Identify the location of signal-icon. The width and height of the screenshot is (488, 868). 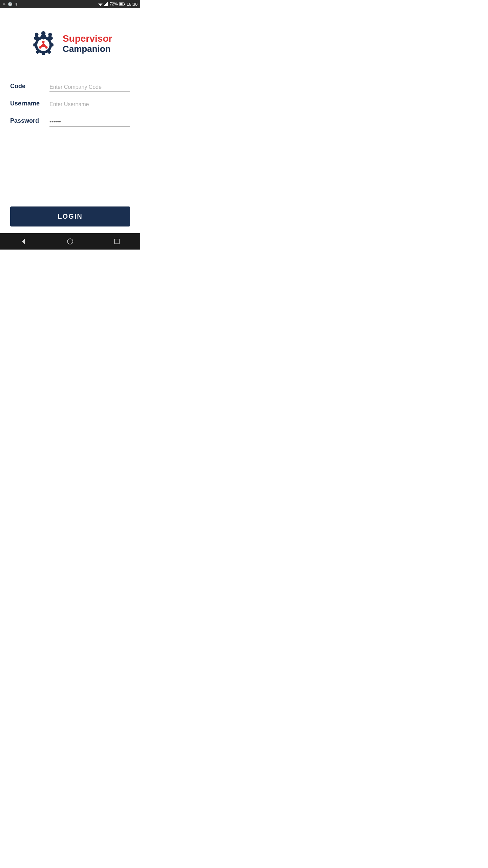
(106, 4).